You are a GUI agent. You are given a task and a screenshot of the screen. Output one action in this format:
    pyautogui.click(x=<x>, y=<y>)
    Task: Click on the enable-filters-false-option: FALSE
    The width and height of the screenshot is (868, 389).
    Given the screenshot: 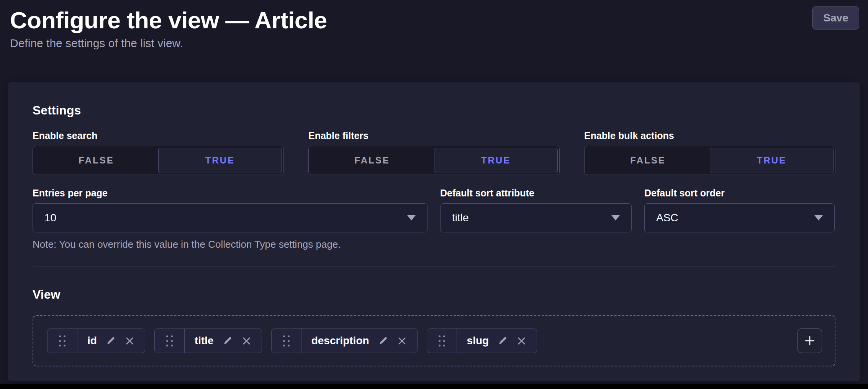 What is the action you would take?
    pyautogui.click(x=372, y=160)
    